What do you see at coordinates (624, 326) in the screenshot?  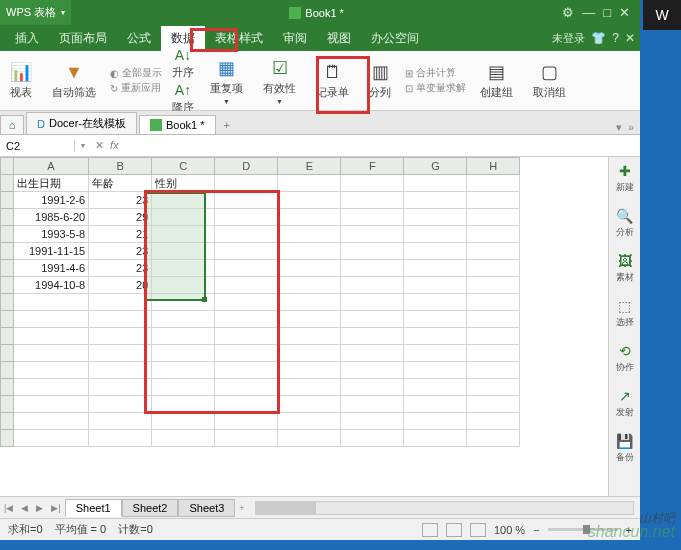 I see `right-sidebar: ✚新建 🔍分析 🖼素材 ⬚选择 ⟲协作 ↗发射 💾备份` at bounding box center [624, 326].